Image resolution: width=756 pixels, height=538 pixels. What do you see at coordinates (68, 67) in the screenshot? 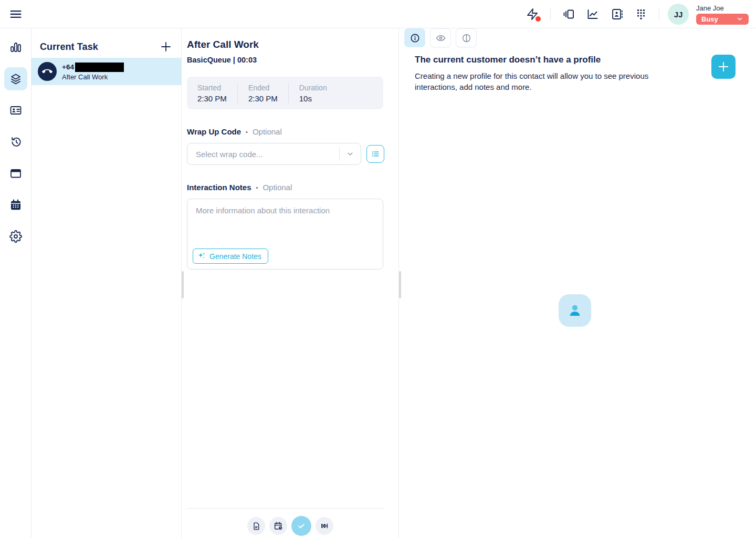
I see `phone-number-prefix: +64` at bounding box center [68, 67].